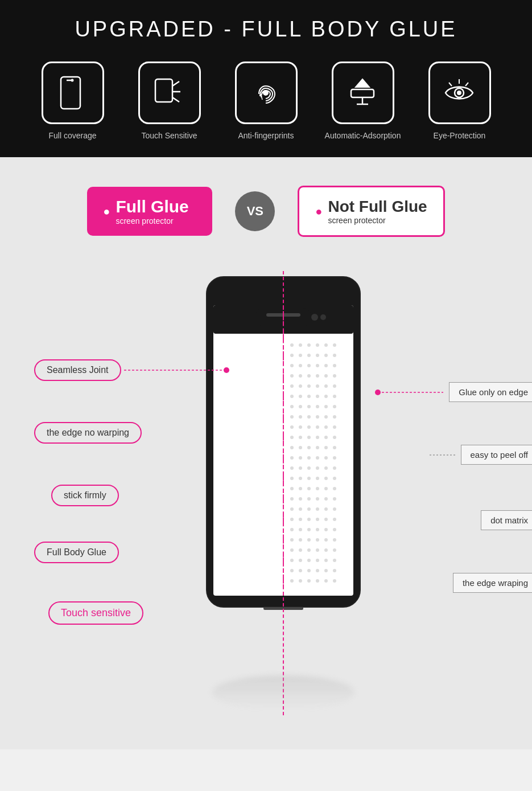 The height and width of the screenshot is (791, 532). What do you see at coordinates (266, 136) in the screenshot?
I see `feature-label-fingerprints: Anti-fingerprints` at bounding box center [266, 136].